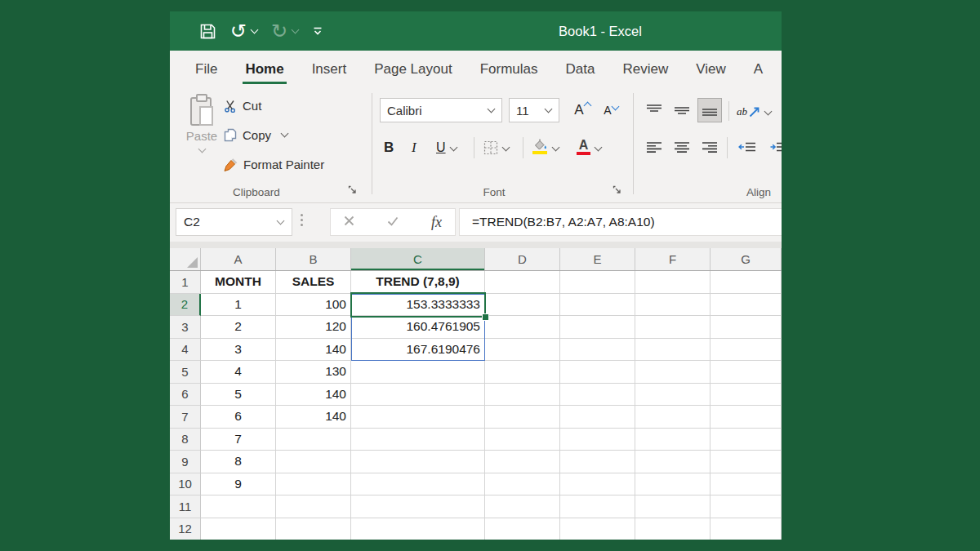 The image size is (980, 551). I want to click on cell-G6, so click(746, 395).